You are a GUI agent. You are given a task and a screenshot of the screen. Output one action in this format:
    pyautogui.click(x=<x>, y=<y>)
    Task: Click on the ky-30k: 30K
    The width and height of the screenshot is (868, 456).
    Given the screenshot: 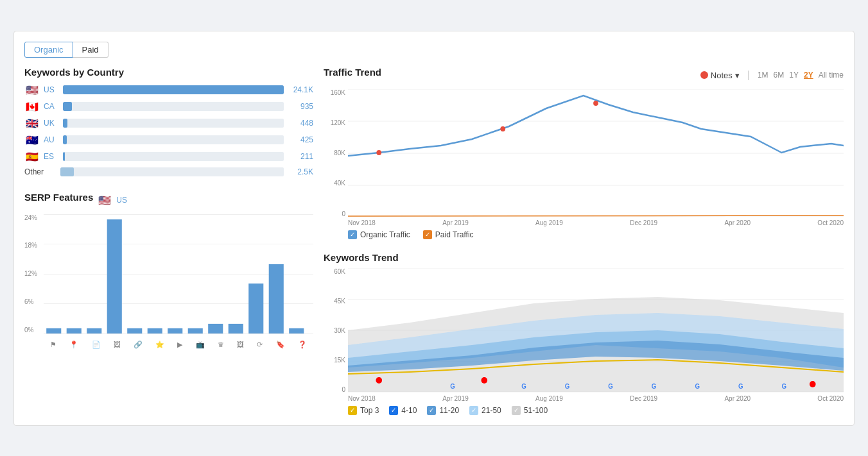 What is the action you would take?
    pyautogui.click(x=334, y=331)
    